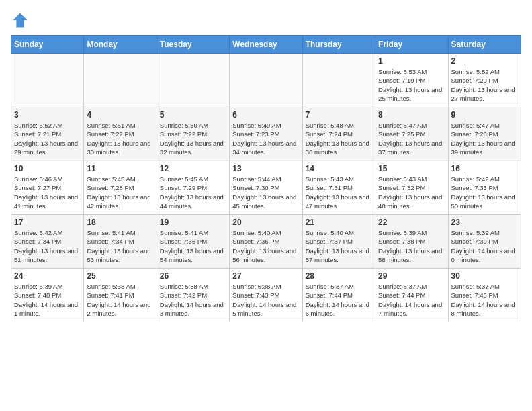 The height and width of the screenshot is (411, 532). Describe the element at coordinates (120, 188) in the screenshot. I see `calendar-cell: 11Sunrise: 5:45 AMSunset: 7:28 PMDayligh…` at that location.